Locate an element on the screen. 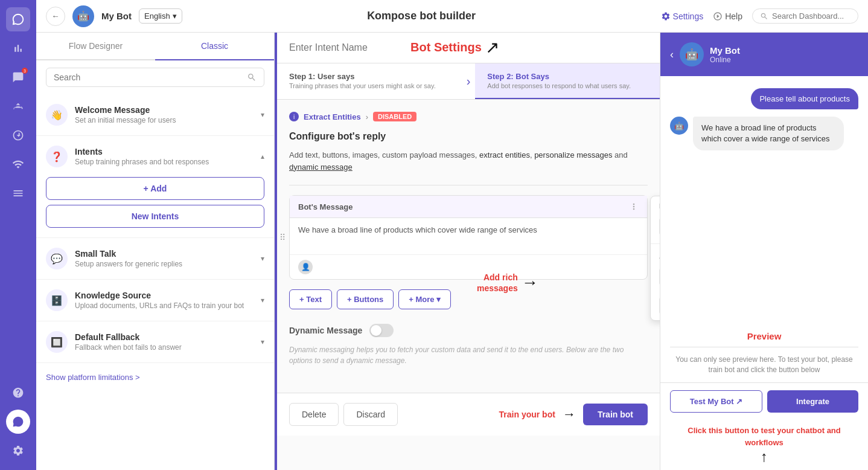 The width and height of the screenshot is (868, 470). person-icon: 👤 is located at coordinates (305, 267).